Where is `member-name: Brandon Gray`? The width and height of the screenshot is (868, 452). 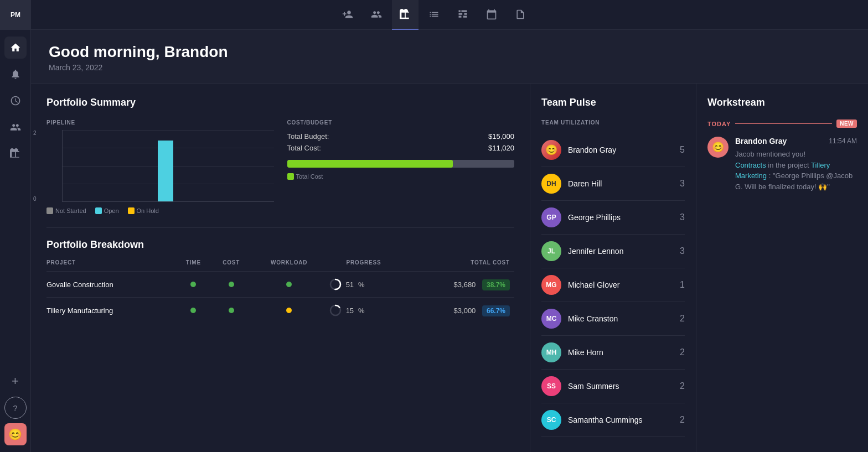 member-name: Brandon Gray is located at coordinates (592, 150).